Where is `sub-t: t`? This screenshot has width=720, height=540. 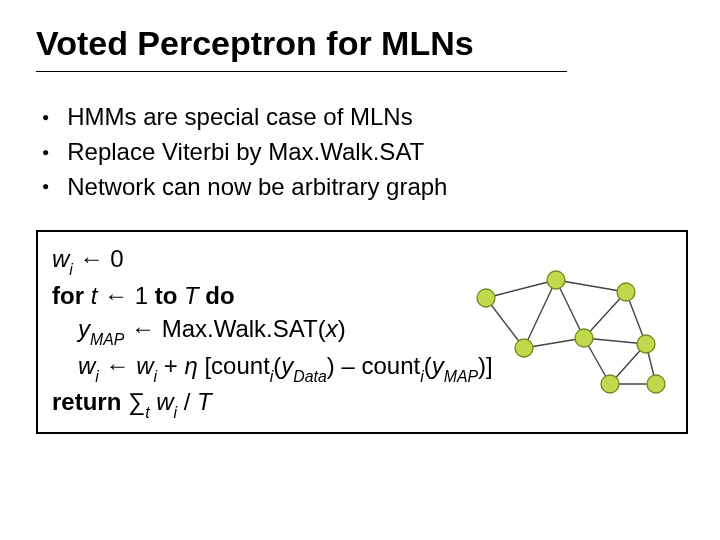
sub-t: t is located at coordinates (147, 412).